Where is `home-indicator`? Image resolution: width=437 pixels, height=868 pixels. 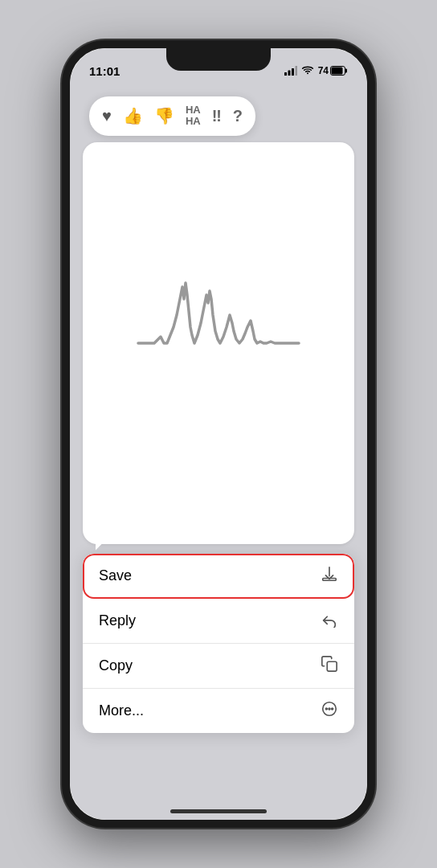 home-indicator is located at coordinates (218, 812).